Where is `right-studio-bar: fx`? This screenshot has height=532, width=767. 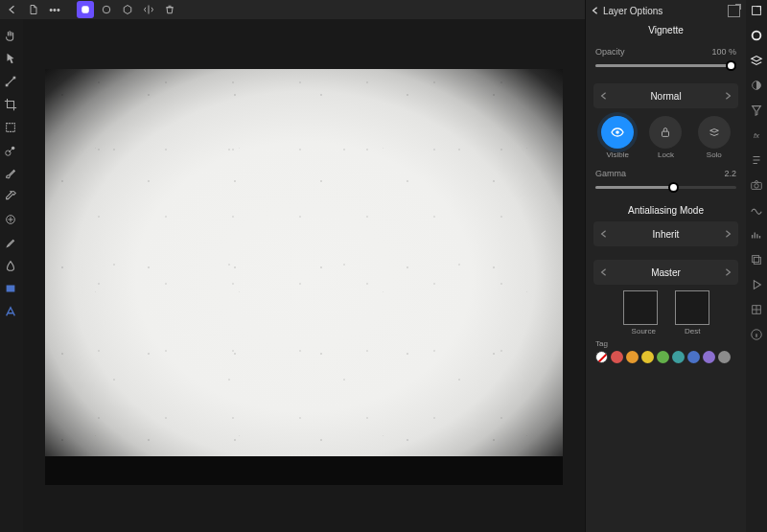 right-studio-bar: fx is located at coordinates (756, 266).